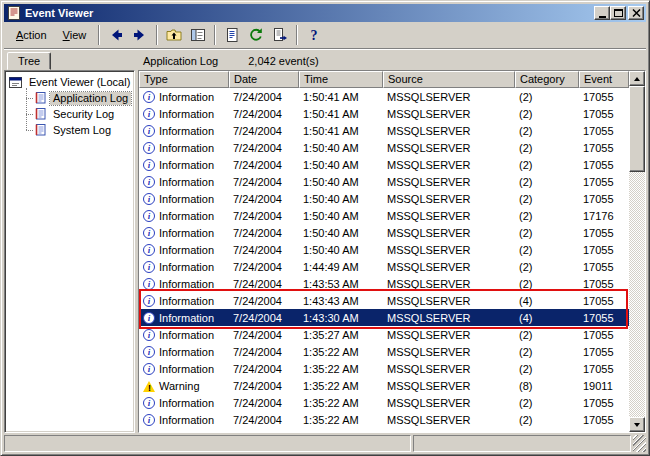 This screenshot has width=650, height=456. Describe the element at coordinates (325, 36) in the screenshot. I see `menu-toolbar-band: ActionView ?` at that location.